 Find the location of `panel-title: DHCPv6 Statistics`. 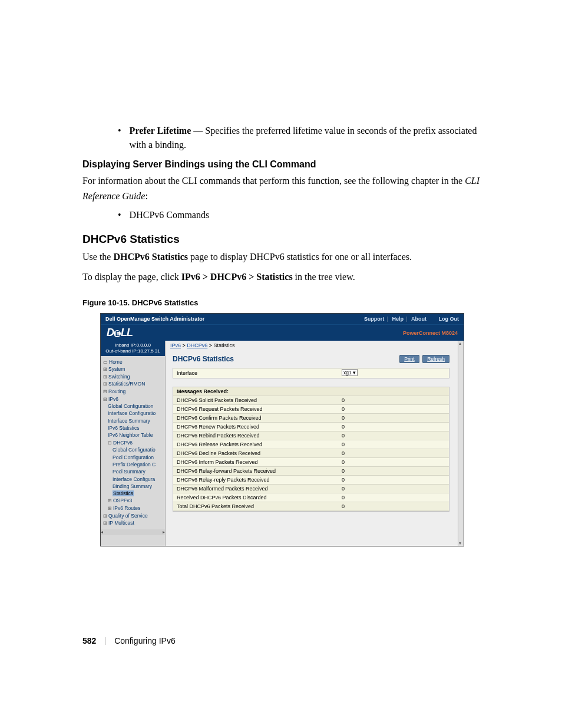

panel-title: DHCPv6 Statistics is located at coordinates (203, 359).